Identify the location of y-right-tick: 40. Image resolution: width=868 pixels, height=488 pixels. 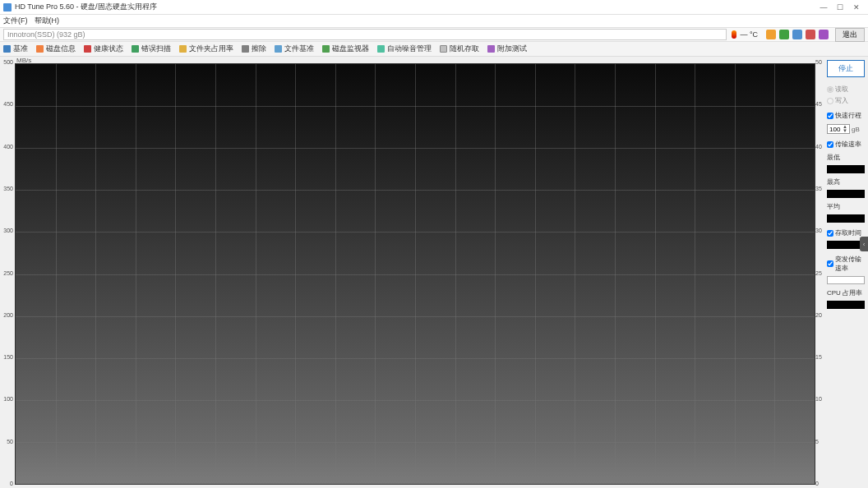
(819, 146).